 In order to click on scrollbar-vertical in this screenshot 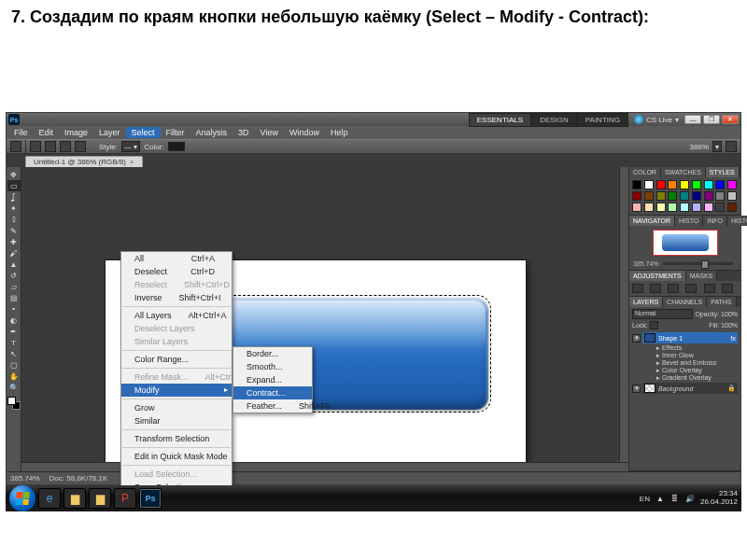, I will do `click(624, 315)`.